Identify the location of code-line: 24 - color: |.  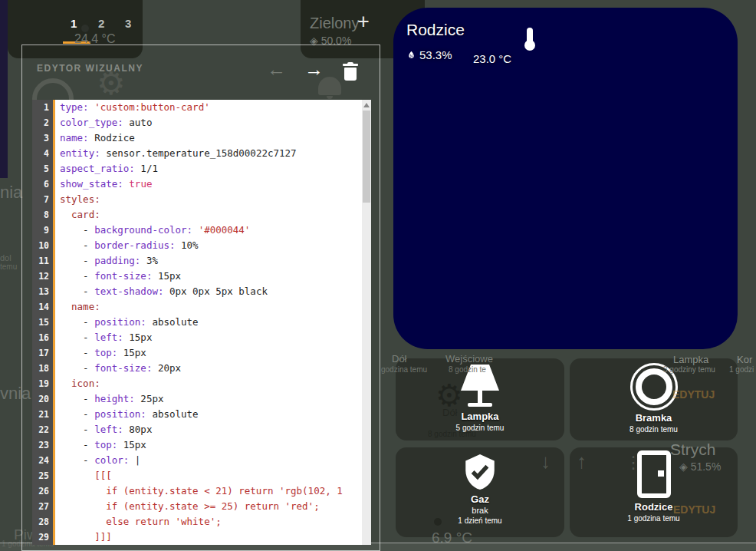
(202, 460).